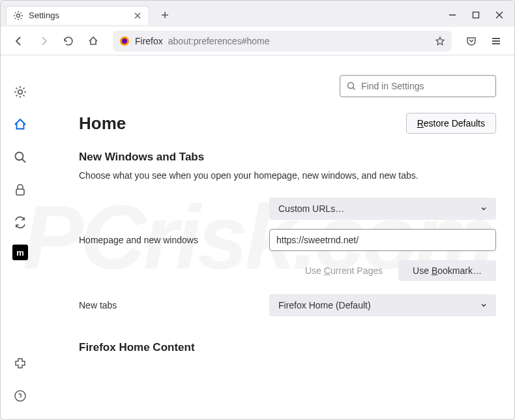 This screenshot has width=515, height=420. What do you see at coordinates (18, 16) in the screenshot?
I see `gear-icon` at bounding box center [18, 16].